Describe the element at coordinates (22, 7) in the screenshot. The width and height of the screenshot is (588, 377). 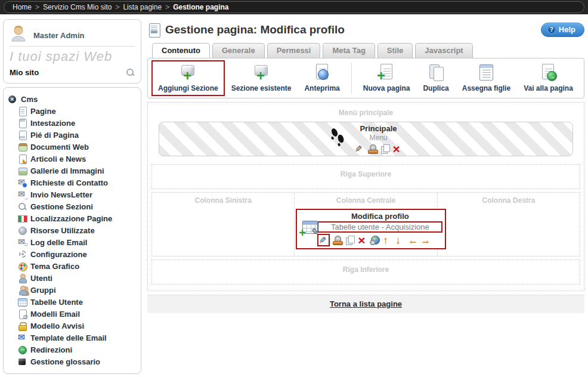
I see `breadcrumb-item-home: Home` at that location.